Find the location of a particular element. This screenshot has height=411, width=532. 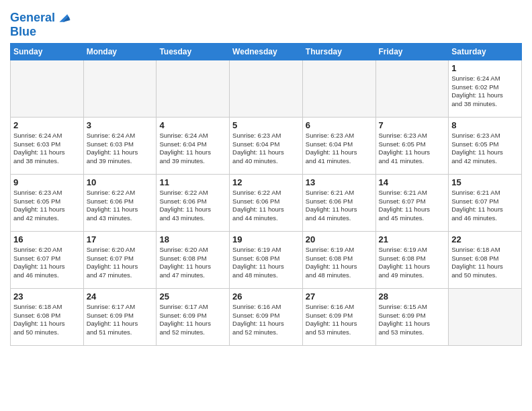

day-number: 13 is located at coordinates (339, 183).